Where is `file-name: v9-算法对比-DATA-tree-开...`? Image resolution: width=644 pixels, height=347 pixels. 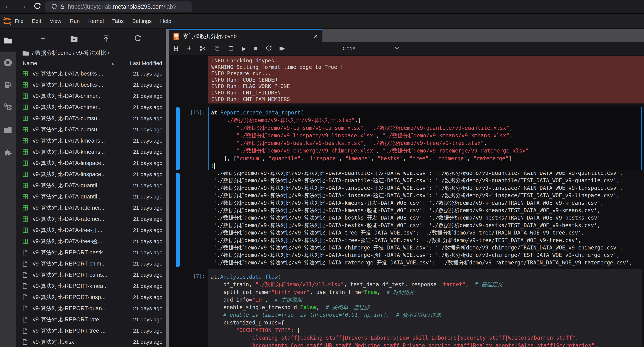
file-name: v9-算法对比-DATA-tree-开... is located at coordinates (82, 230).